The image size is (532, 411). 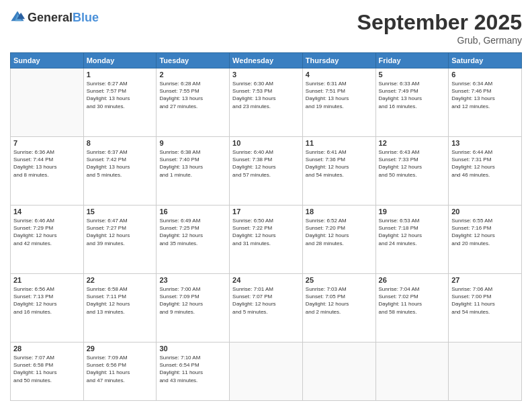 What do you see at coordinates (485, 171) in the screenshot?
I see `calendar-cell: 13Sunrise: 6:44 AM Sunset: 7:31 PM Dayli…` at bounding box center [485, 171].